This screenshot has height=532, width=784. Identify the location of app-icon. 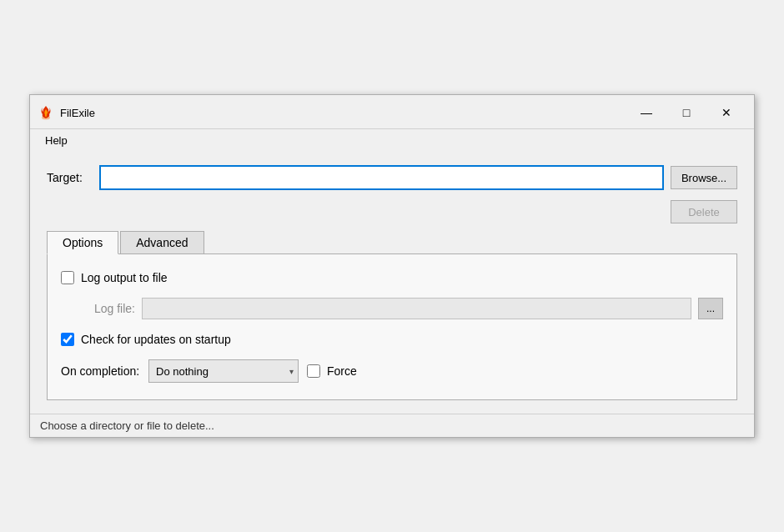
(46, 113).